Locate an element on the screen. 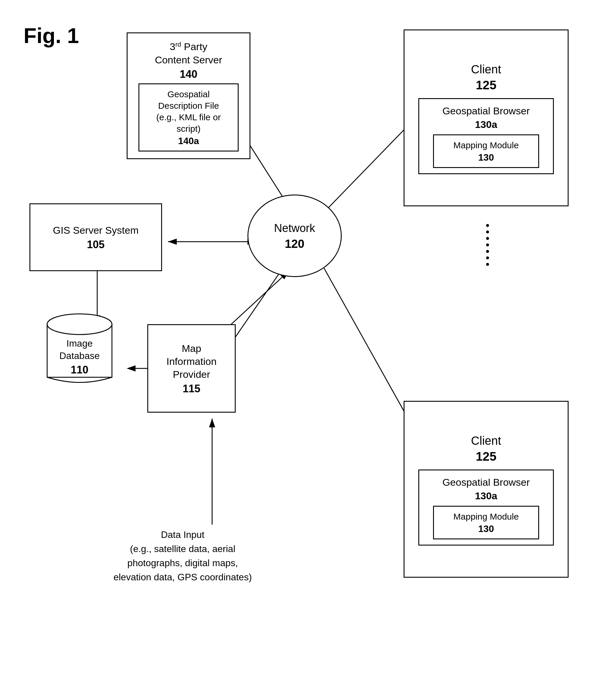 This screenshot has height=677, width=616. map-info-provider-title: MapInformationProvider is located at coordinates (191, 361).